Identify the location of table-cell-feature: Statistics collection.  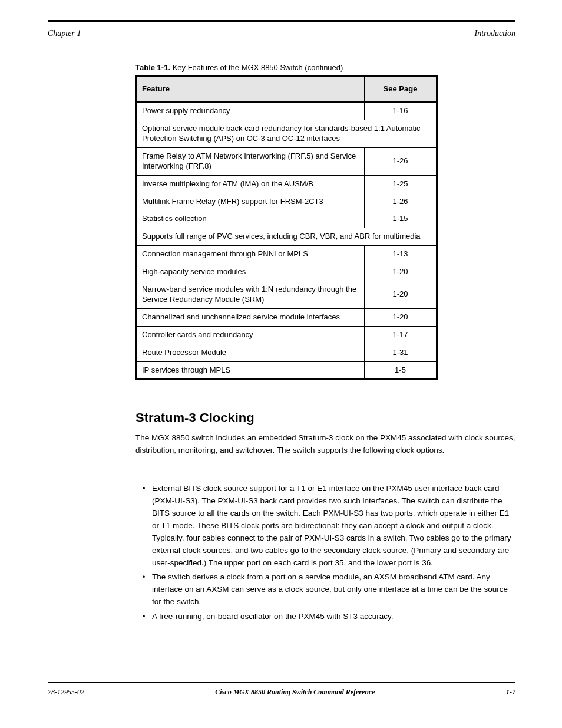
(251, 219).